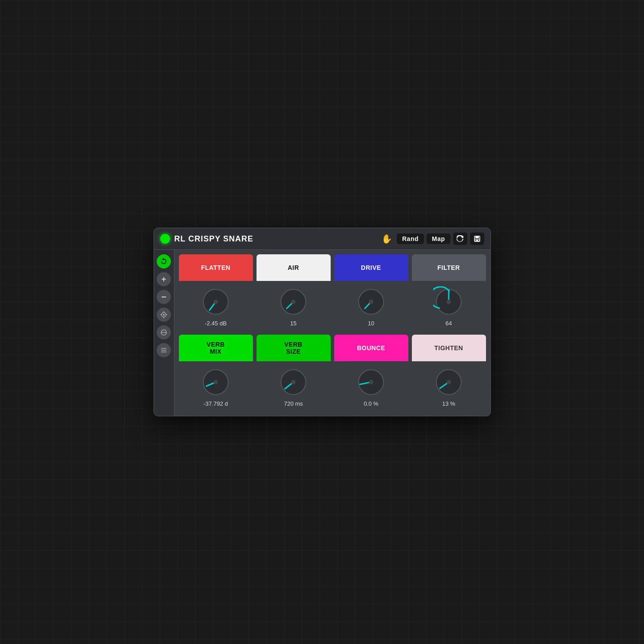 The height and width of the screenshot is (644, 644). What do you see at coordinates (371, 404) in the screenshot?
I see `bounce-value: 0.0 %` at bounding box center [371, 404].